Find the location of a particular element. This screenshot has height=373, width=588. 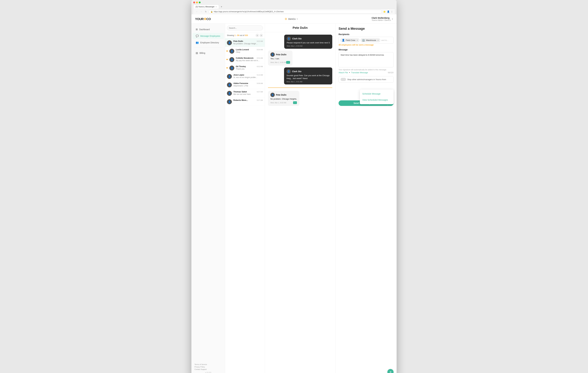

remove-field-crew-button: ✕ is located at coordinates (357, 40).